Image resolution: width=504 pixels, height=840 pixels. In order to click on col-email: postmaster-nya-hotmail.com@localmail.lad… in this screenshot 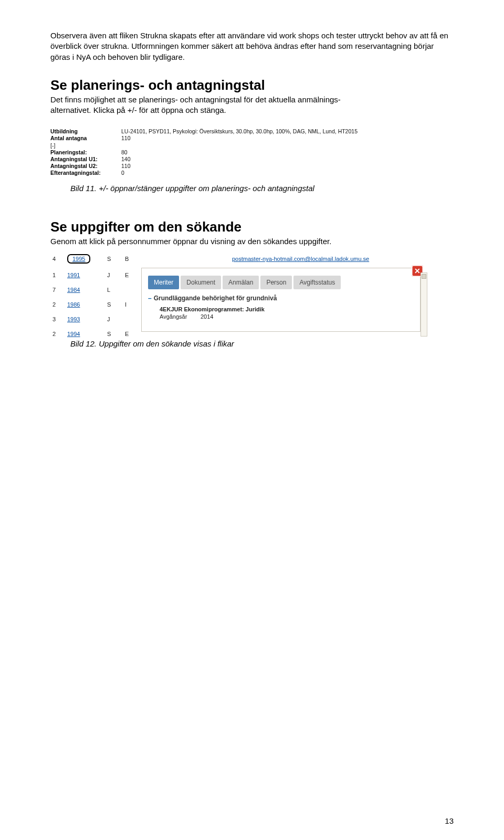, I will do `click(300, 259)`.